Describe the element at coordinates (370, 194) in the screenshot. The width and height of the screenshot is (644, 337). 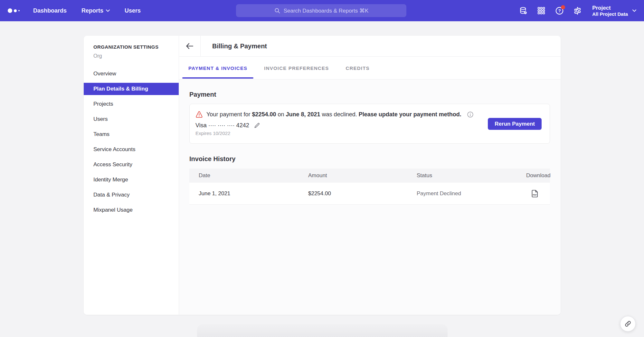
I see `table-row: June 1, 2021 $2254.00 Payment Declined P…` at that location.